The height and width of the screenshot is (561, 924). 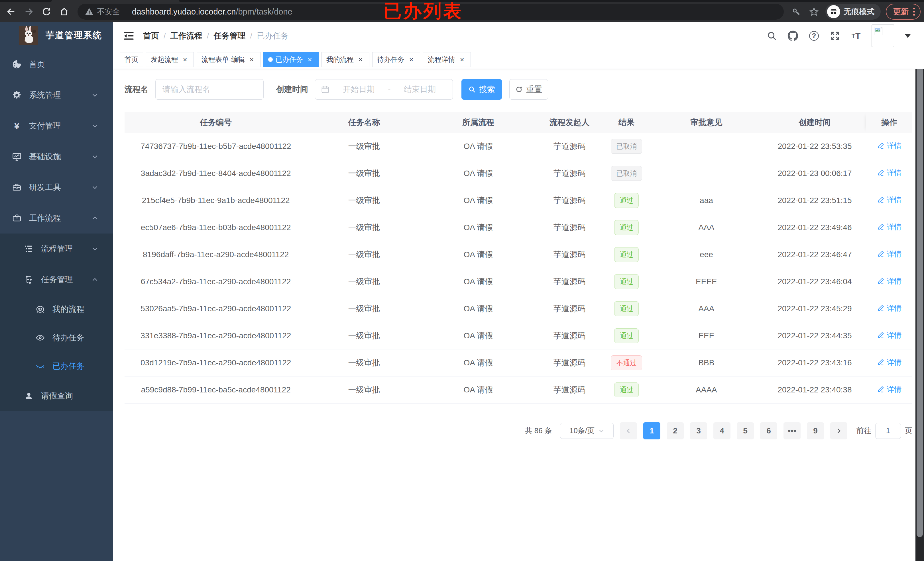 What do you see at coordinates (518, 89) in the screenshot?
I see `filter-form: 流程名 创建时间 开始日期 - 结束日期 搜索 重` at bounding box center [518, 89].